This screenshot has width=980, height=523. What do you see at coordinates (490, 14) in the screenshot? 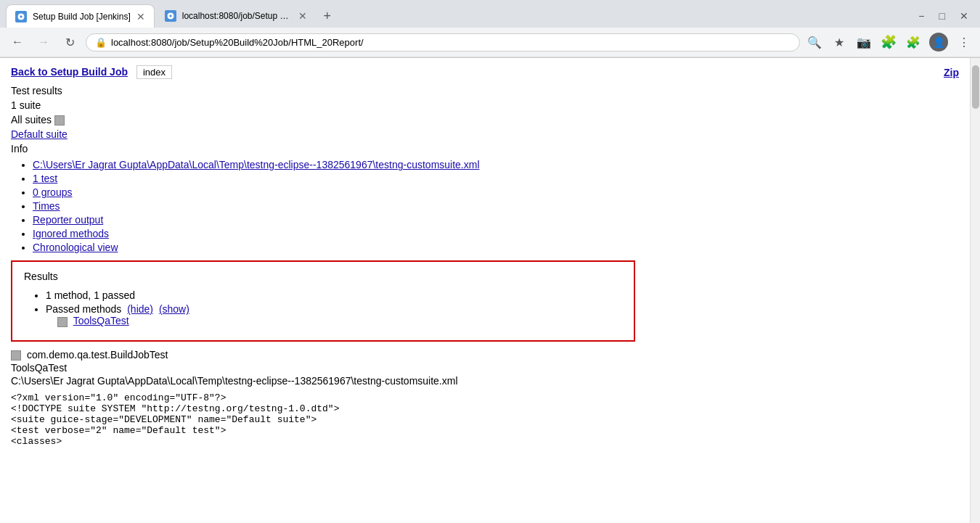
I see `title-bar: Setup Build Job [Jenkins] ✕ localhost:80…` at bounding box center [490, 14].